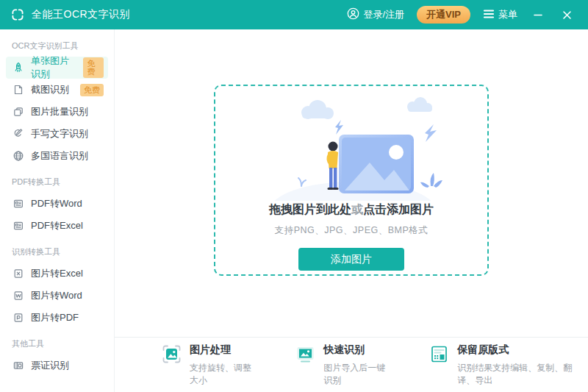 The width and height of the screenshot is (588, 392). What do you see at coordinates (54, 68) in the screenshot?
I see `sidebar-item-label: 单张图片识别` at bounding box center [54, 68].